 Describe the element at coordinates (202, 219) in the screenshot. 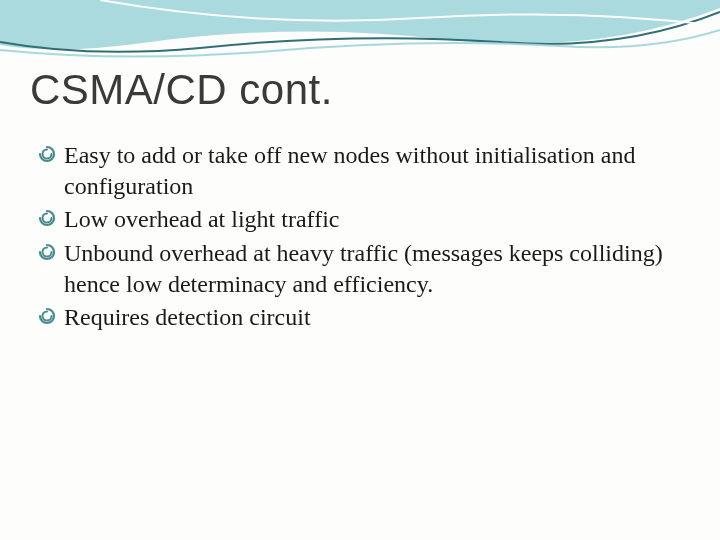

I see `bullet-text: Low overhead at light traffic` at that location.